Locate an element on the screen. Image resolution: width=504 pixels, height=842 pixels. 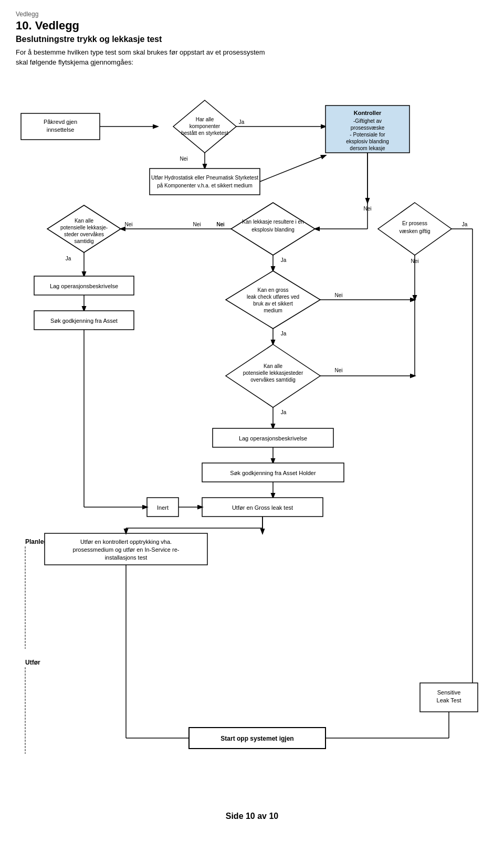
svg-text: innsettelse is located at coordinates (61, 130).